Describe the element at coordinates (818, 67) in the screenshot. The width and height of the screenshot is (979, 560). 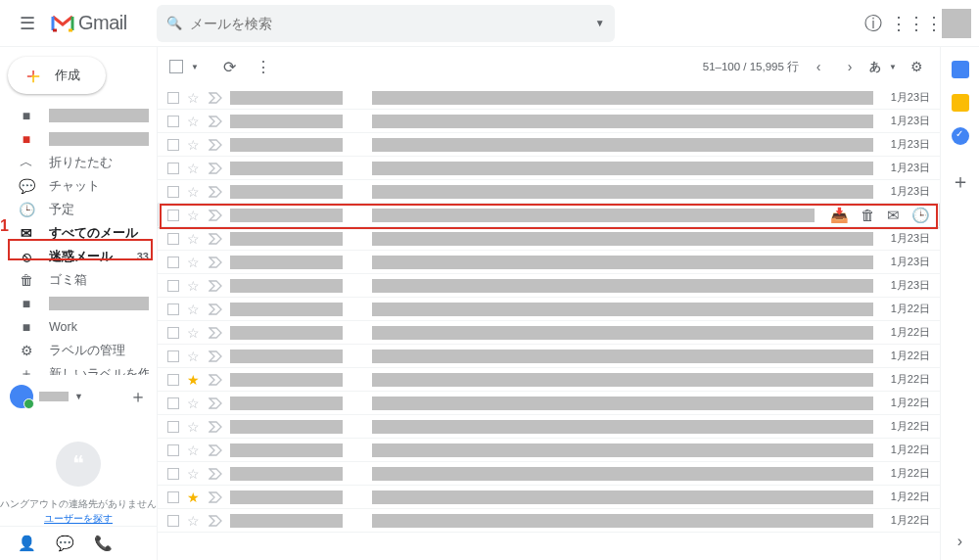
I see `prev-page-icon: ‹` at that location.